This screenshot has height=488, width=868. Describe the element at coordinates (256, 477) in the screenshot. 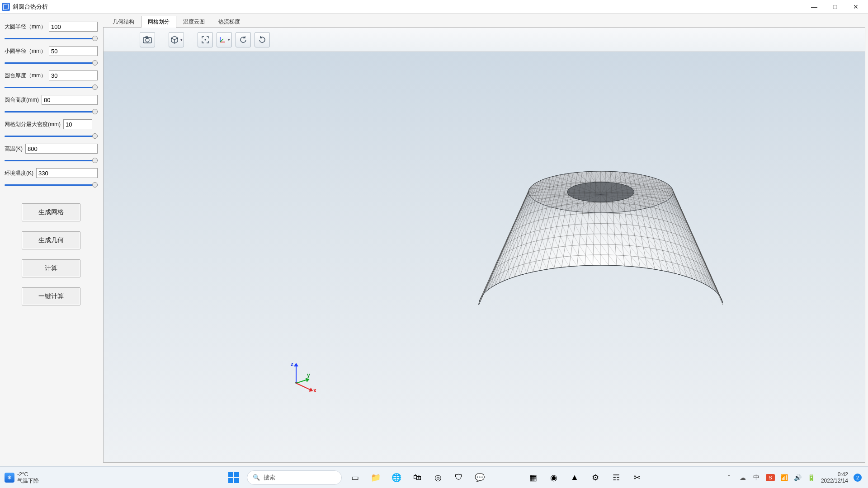

I see `search-icon: 🔍` at that location.